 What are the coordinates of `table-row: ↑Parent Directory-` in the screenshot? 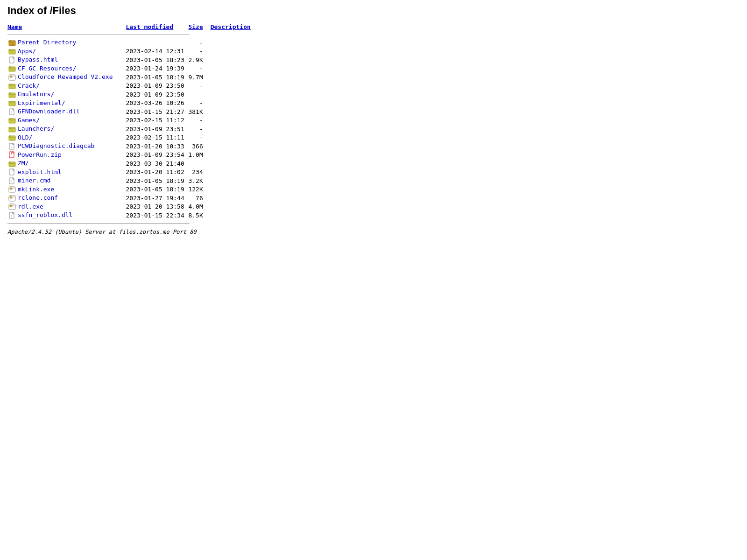 It's located at (131, 43).